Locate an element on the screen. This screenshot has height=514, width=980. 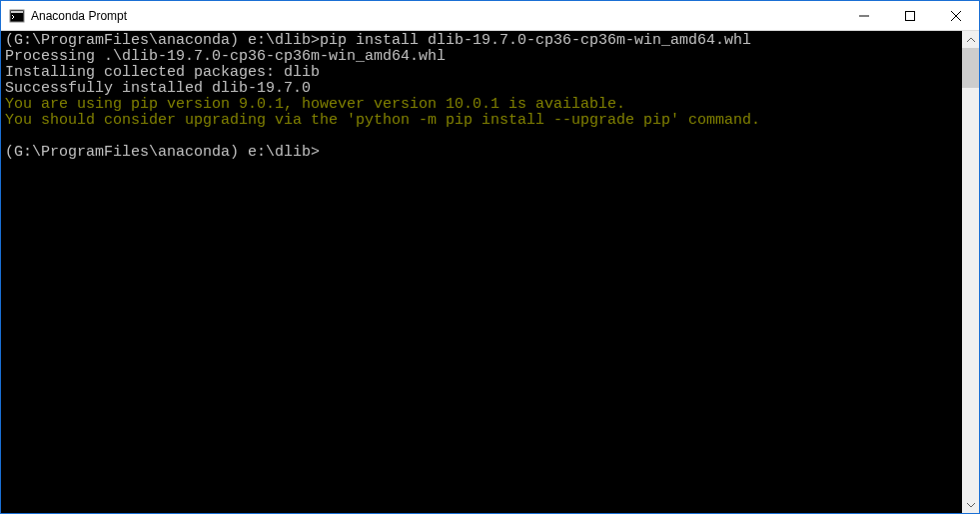
window-title: Anaconda Prompt is located at coordinates (436, 16).